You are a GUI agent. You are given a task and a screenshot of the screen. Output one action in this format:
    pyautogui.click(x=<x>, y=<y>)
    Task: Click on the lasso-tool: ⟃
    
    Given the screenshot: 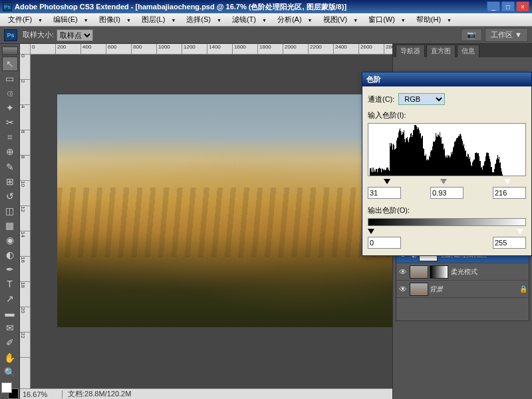 What is the action you would take?
    pyautogui.click(x=10, y=93)
    